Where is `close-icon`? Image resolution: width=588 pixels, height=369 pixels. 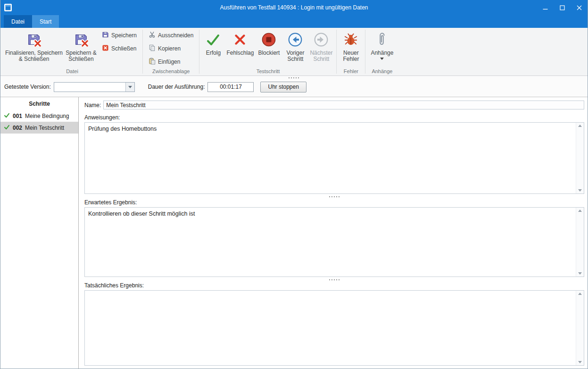 close-icon is located at coordinates (579, 8).